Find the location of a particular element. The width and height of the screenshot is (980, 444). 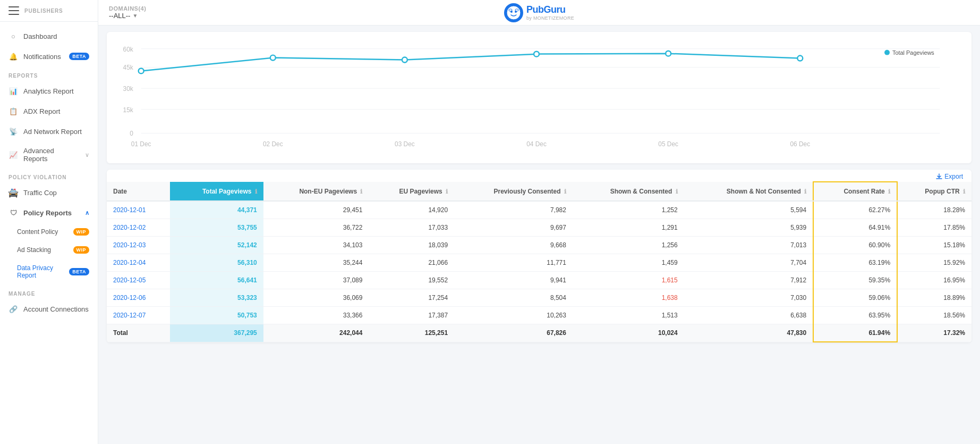

adstacking-badge: WIP is located at coordinates (82, 250).